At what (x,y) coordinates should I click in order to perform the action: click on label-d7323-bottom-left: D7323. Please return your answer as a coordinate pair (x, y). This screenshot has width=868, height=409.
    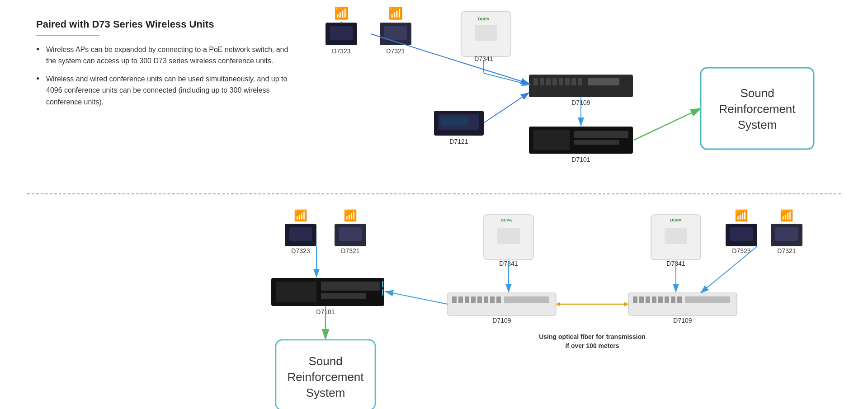
    Looking at the image, I should click on (300, 251).